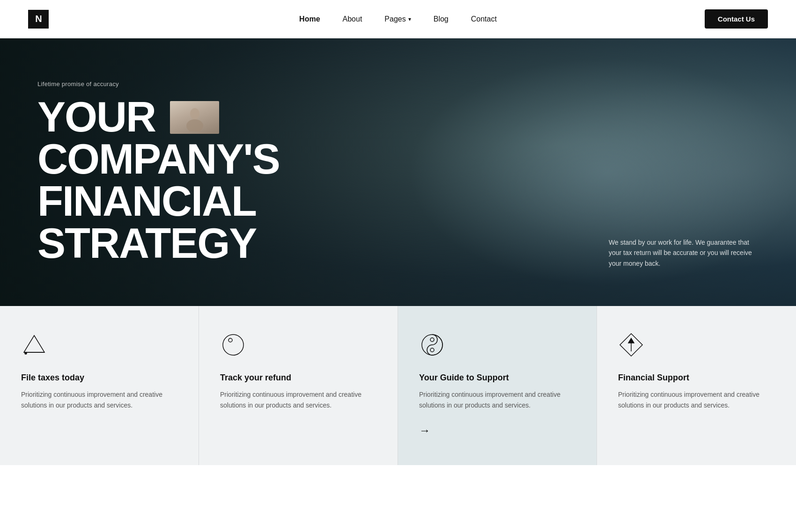 This screenshot has width=796, height=532. Describe the element at coordinates (410, 19) in the screenshot. I see `chevron-down-icon: ▾` at that location.